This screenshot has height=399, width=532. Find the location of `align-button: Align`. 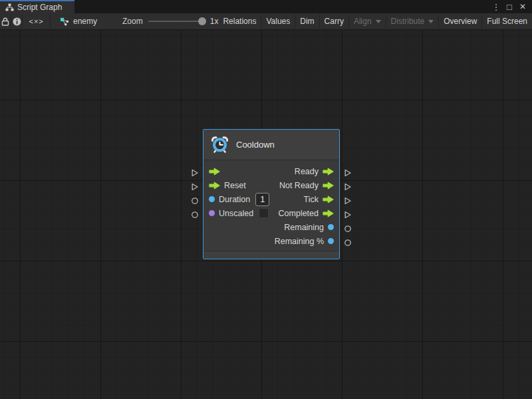

align-button: Align is located at coordinates (367, 21).